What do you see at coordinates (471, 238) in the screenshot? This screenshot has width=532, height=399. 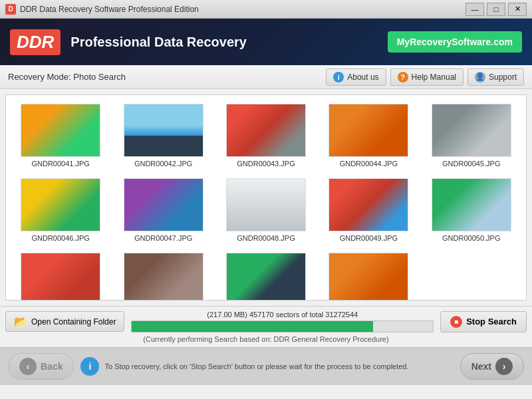 I see `photo-label: GNDR00050.JPG` at bounding box center [471, 238].